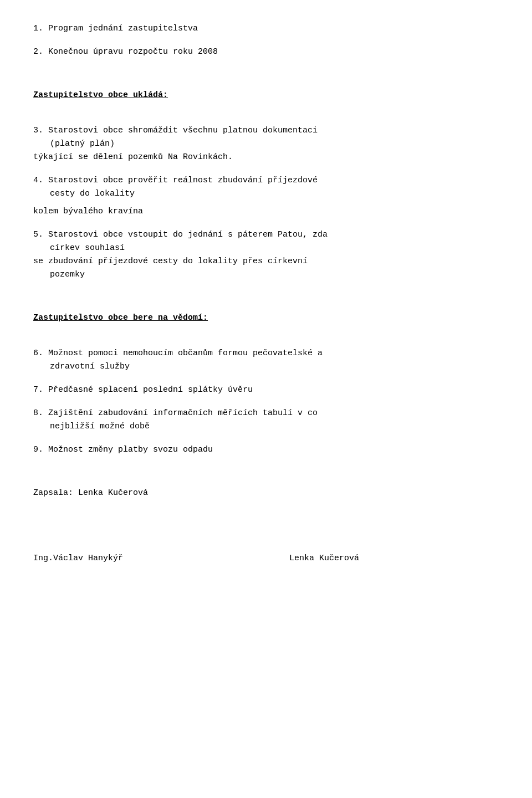 The width and height of the screenshot is (532, 798). Describe the element at coordinates (266, 390) in the screenshot. I see `list-item: 7. Předčasné splacení poslední splátky ú…` at that location.